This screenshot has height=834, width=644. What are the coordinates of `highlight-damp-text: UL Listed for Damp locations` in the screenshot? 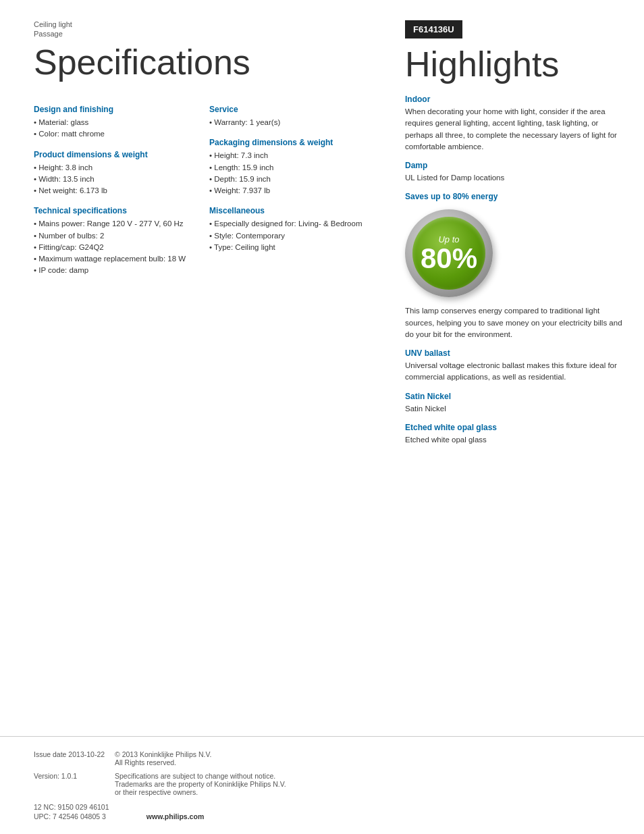 It's located at (514, 178).